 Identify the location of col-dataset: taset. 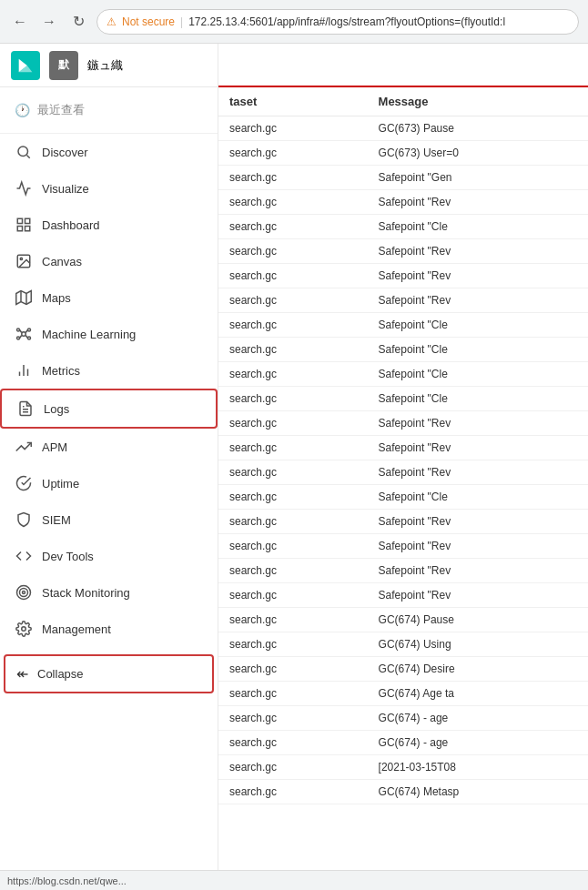
(293, 102).